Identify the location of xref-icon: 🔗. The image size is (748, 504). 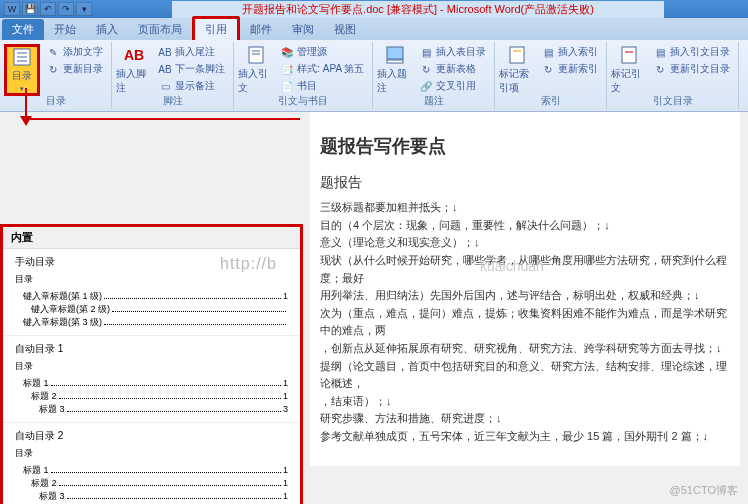
(426, 86).